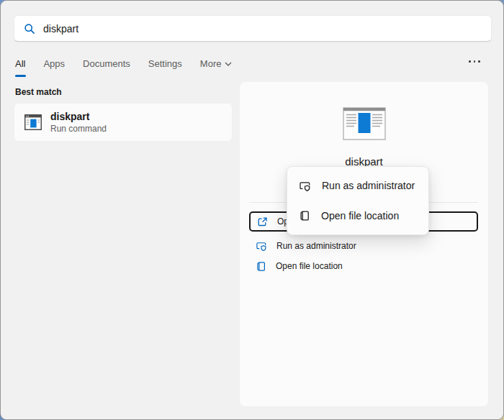  I want to click on tab-documents-label: Documents, so click(107, 63).